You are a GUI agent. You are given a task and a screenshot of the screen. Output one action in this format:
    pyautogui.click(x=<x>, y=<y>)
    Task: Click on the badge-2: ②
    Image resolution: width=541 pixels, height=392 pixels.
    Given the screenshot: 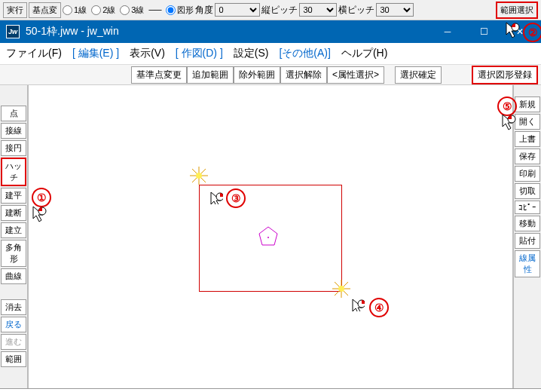 What is the action you would take?
    pyautogui.click(x=532, y=32)
    